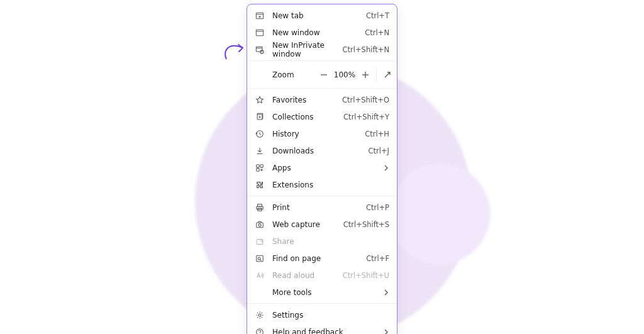 The height and width of the screenshot is (334, 644). What do you see at coordinates (328, 292) in the screenshot?
I see `menu-item-label: More tools` at bounding box center [328, 292].